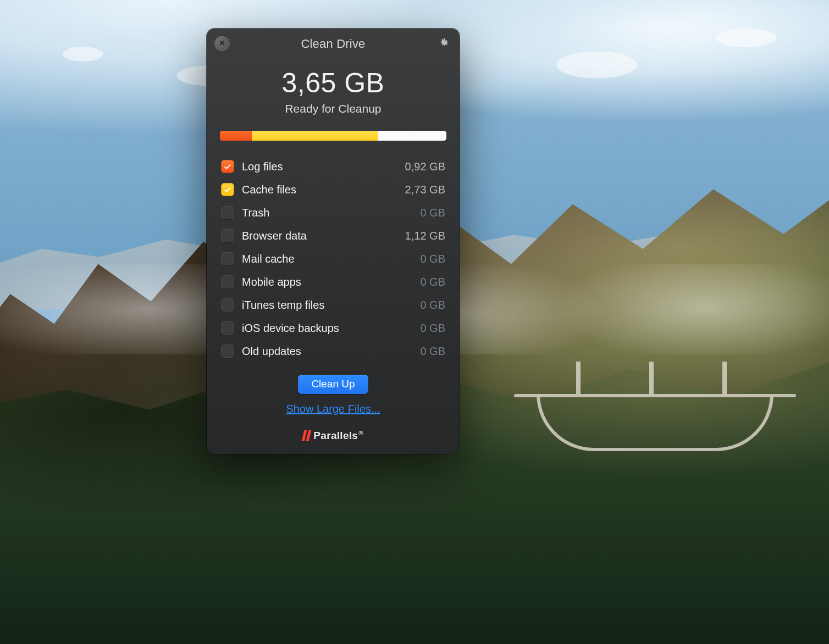  I want to click on registered-mark: ®, so click(361, 433).